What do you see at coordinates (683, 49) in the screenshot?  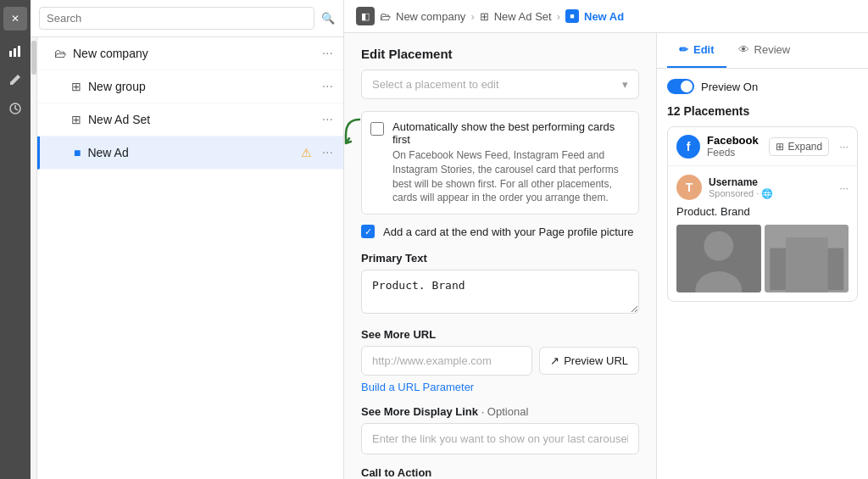 I see `edit-pencil-icon: ✏` at bounding box center [683, 49].